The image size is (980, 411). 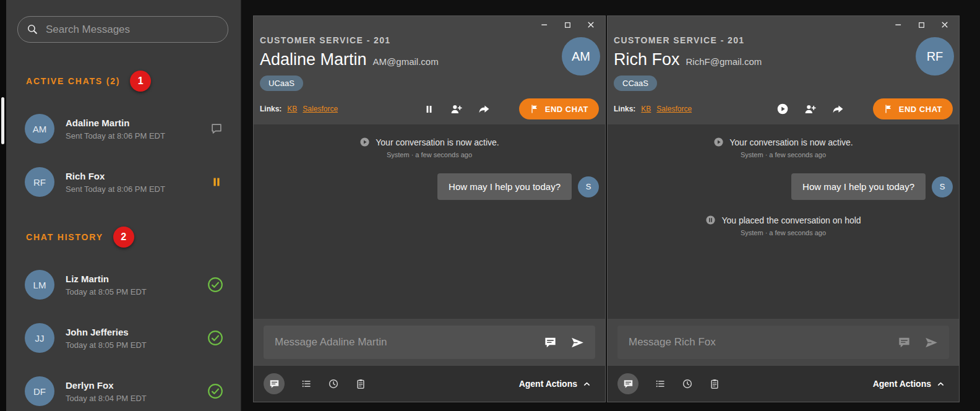 I want to click on message-input-bar, so click(x=429, y=342).